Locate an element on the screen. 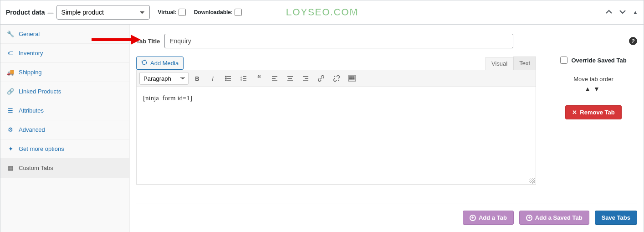 Image resolution: width=644 pixels, height=232 pixels. list-icon: ☰ is located at coordinates (10, 110).